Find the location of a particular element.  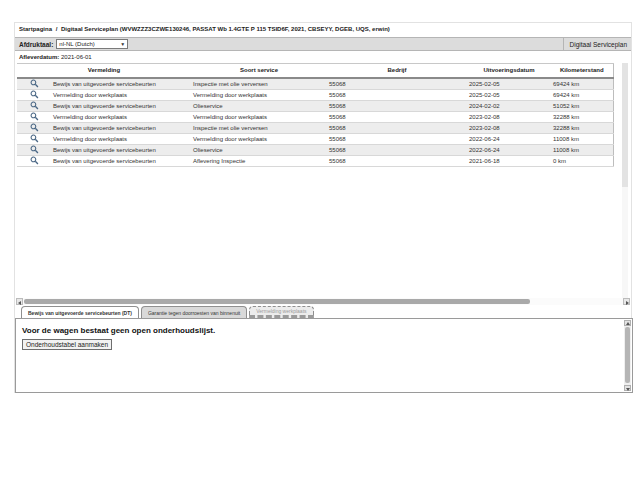

print-language-value: nl-NL (Dutch) is located at coordinates (76, 44).